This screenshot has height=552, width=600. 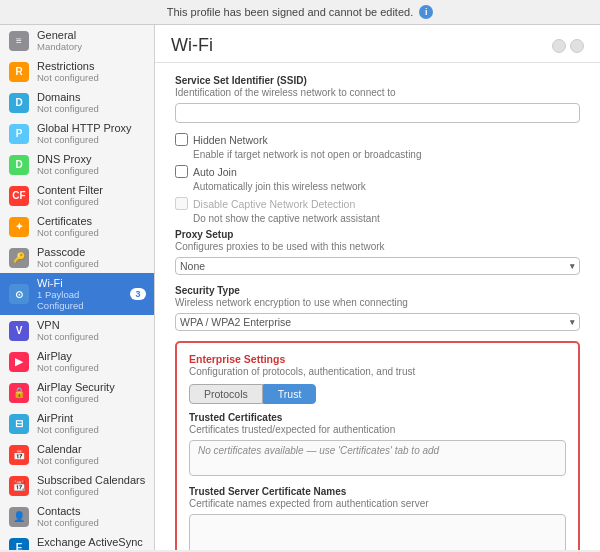 What do you see at coordinates (92, 35) in the screenshot?
I see `sidebar-label-general: General` at bounding box center [92, 35].